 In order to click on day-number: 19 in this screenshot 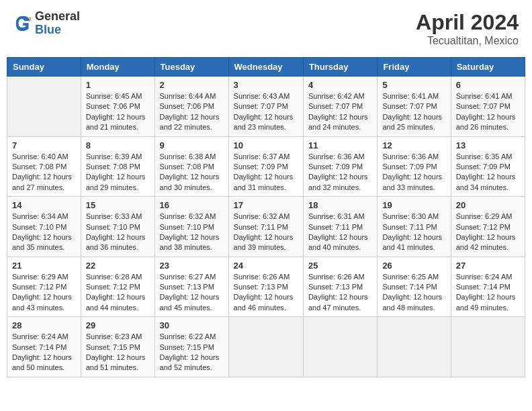, I will do `click(414, 205)`.